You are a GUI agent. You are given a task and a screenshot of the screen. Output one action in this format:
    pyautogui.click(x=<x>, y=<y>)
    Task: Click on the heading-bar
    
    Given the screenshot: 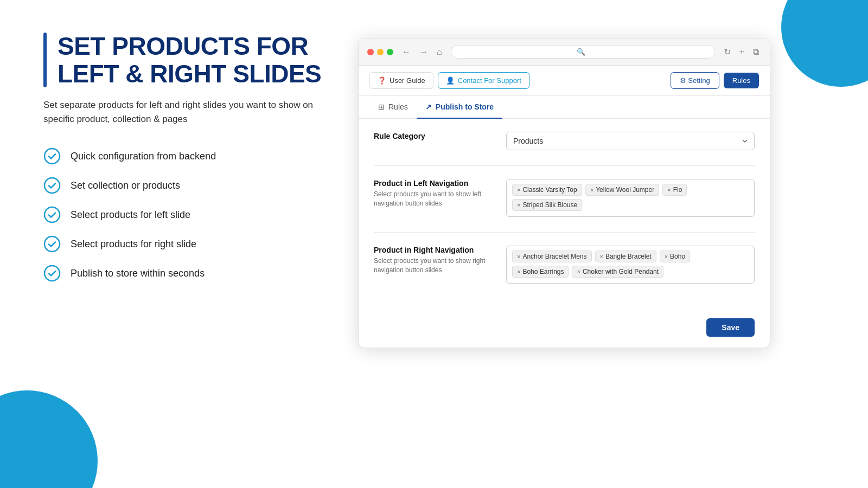 What is the action you would take?
    pyautogui.click(x=45, y=60)
    